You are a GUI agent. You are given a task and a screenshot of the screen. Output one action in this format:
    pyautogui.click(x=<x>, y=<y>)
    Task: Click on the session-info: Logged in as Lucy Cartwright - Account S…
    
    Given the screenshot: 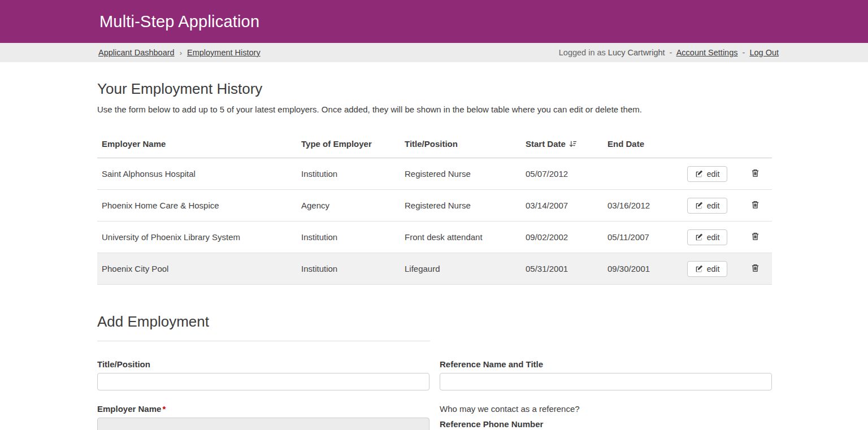 What is the action you would take?
    pyautogui.click(x=669, y=53)
    